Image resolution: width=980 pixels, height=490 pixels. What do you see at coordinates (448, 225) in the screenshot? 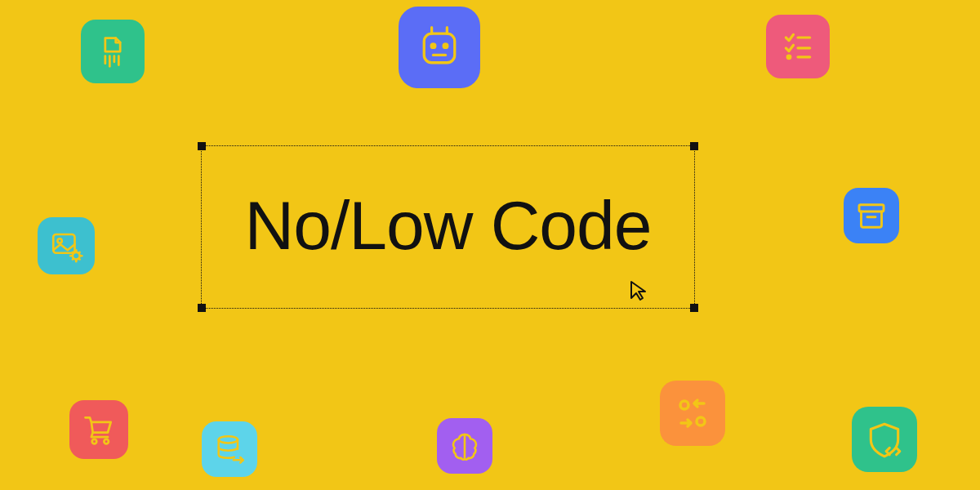
I see `heading-text: No/Low Code` at bounding box center [448, 225].